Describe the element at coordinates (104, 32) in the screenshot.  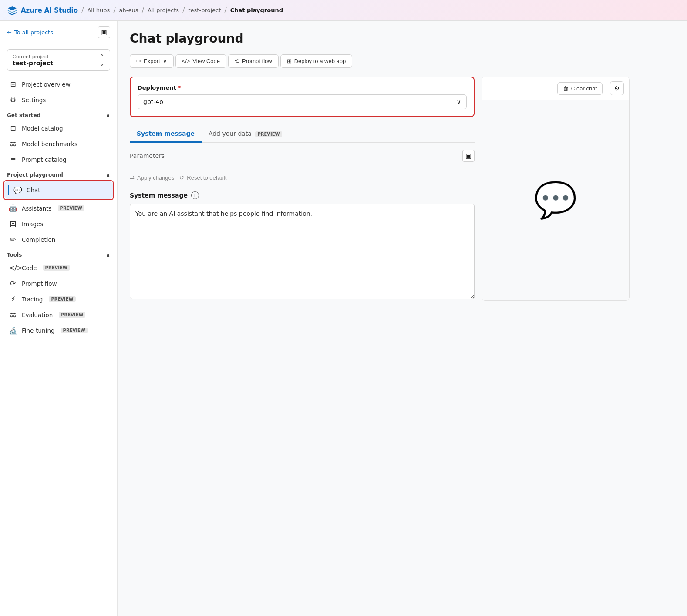
I see `collapse-icon: ▣` at that location.